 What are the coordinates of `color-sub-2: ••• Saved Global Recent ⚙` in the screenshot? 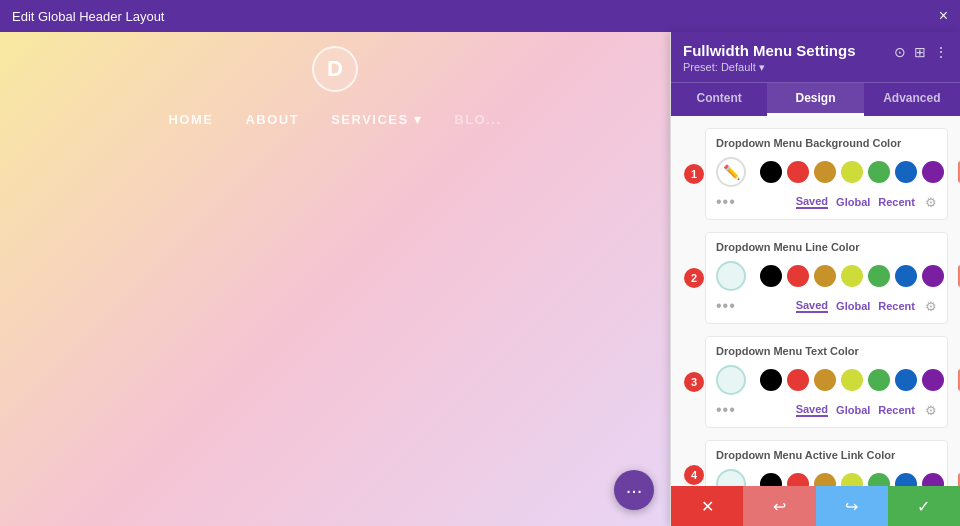 It's located at (826, 306).